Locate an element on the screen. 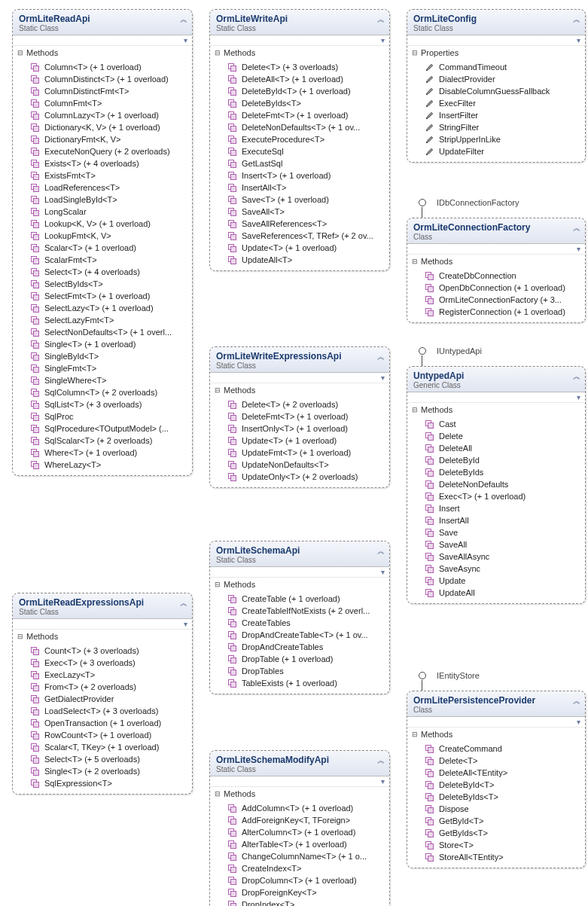  member-row: SingleFmt<T> is located at coordinates (102, 368).